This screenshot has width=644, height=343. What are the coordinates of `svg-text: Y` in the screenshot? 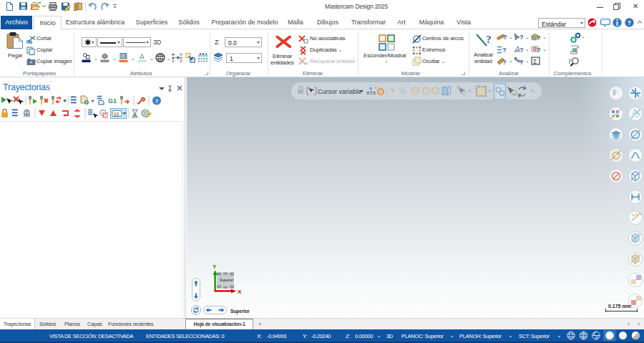 It's located at (215, 266).